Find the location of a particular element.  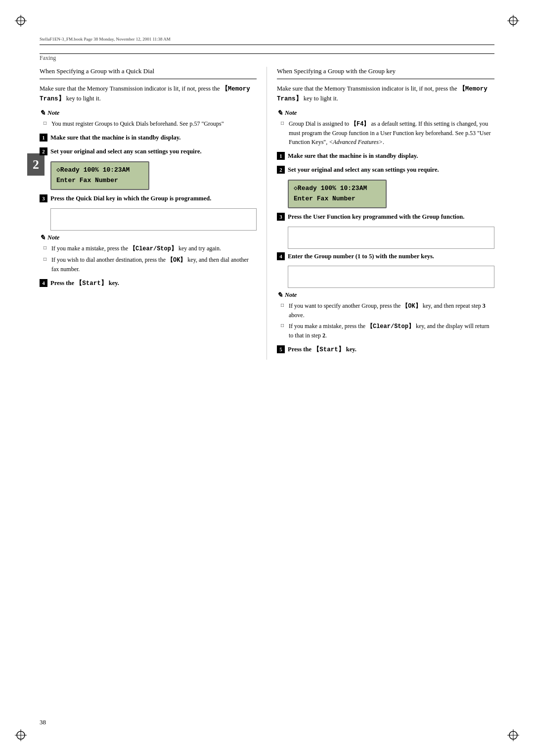

left-step-2: 2 Set your original and select any scan … is located at coordinates (148, 151).